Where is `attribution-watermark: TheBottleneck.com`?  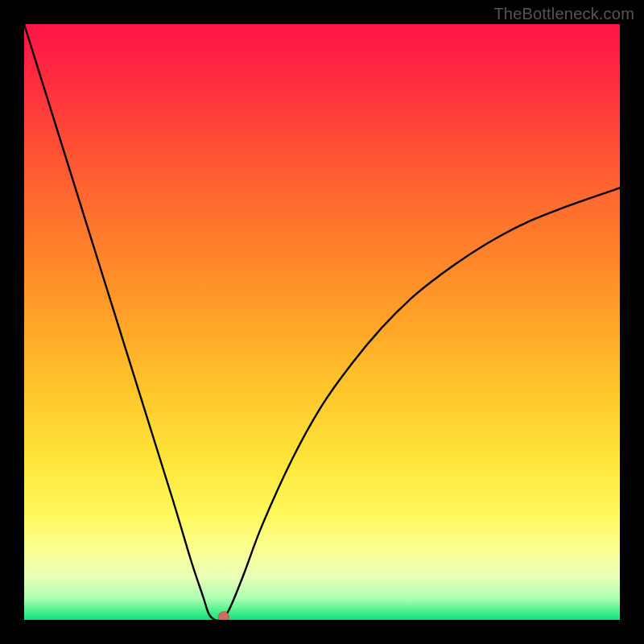
attribution-watermark: TheBottleneck.com is located at coordinates (564, 14).